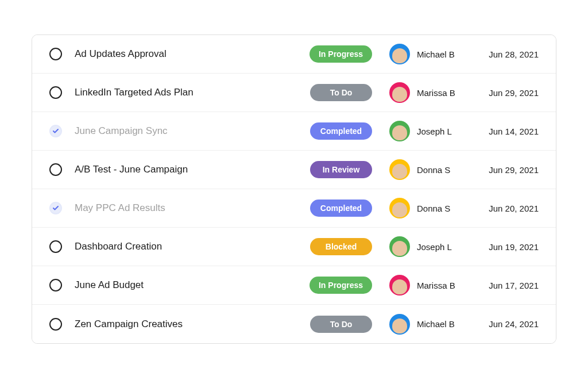  I want to click on task-title: LinkedIn Targeted Ads Plan, so click(192, 93).